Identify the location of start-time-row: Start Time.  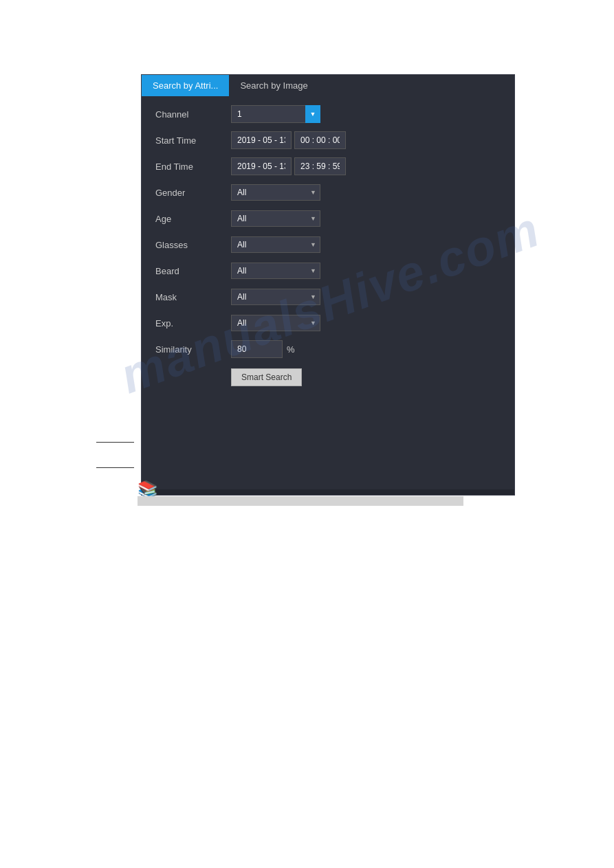
(328, 140).